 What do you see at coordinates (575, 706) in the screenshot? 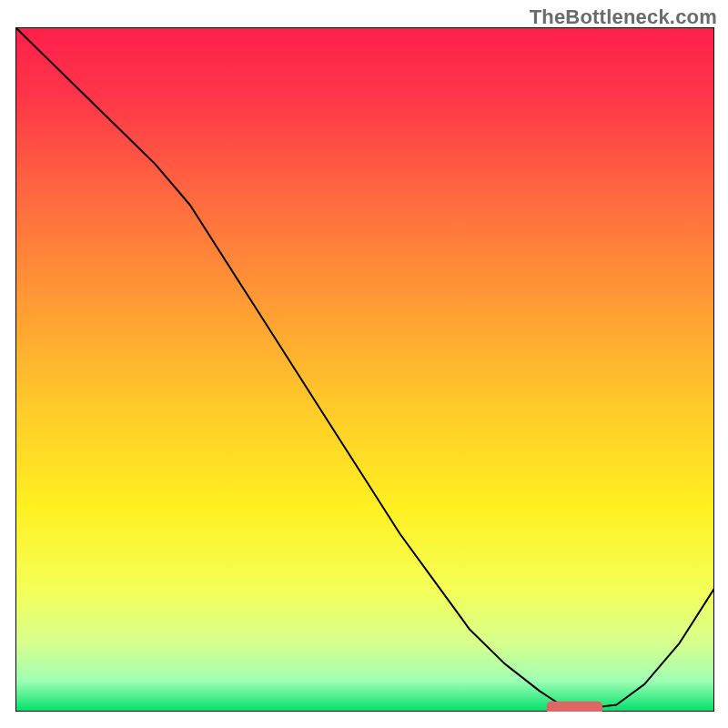
I see `optimal-marker` at bounding box center [575, 706].